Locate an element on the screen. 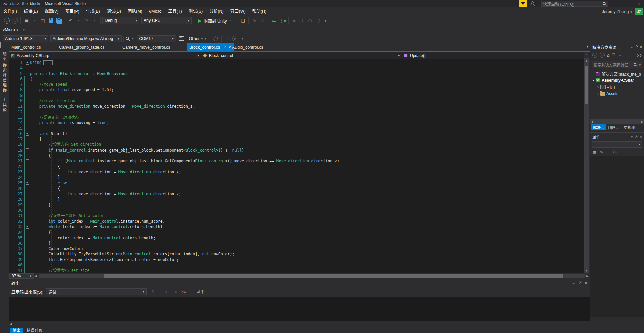 The image size is (644, 333). code-line: 31 //设置一个颜色 Set a color is located at coordinates (296, 216).